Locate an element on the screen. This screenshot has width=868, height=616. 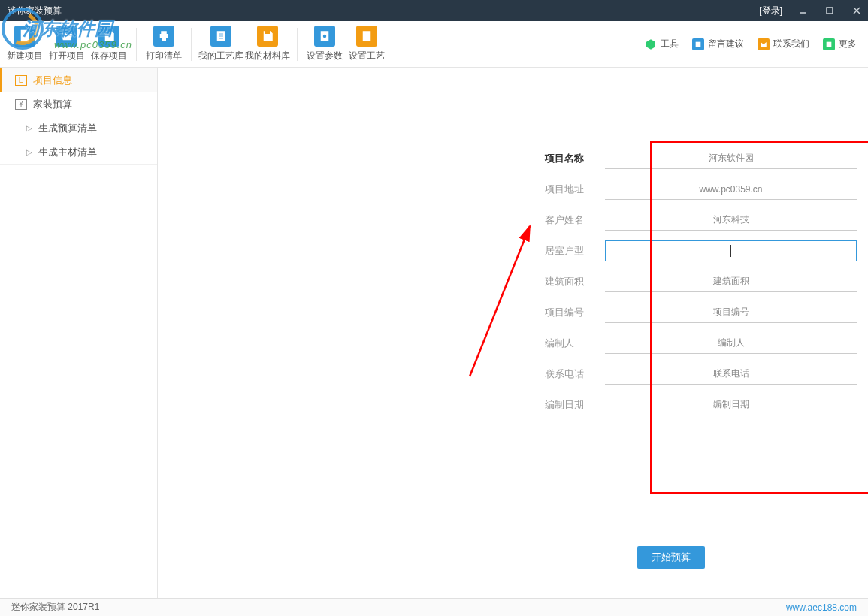
print-button: 打印清单 is located at coordinates (164, 44).